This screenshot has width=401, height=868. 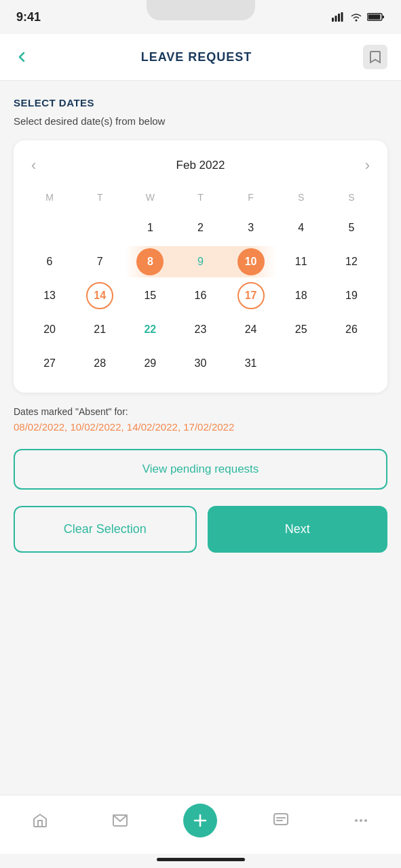 What do you see at coordinates (200, 228) in the screenshot?
I see `cal-day-2: 2` at bounding box center [200, 228].